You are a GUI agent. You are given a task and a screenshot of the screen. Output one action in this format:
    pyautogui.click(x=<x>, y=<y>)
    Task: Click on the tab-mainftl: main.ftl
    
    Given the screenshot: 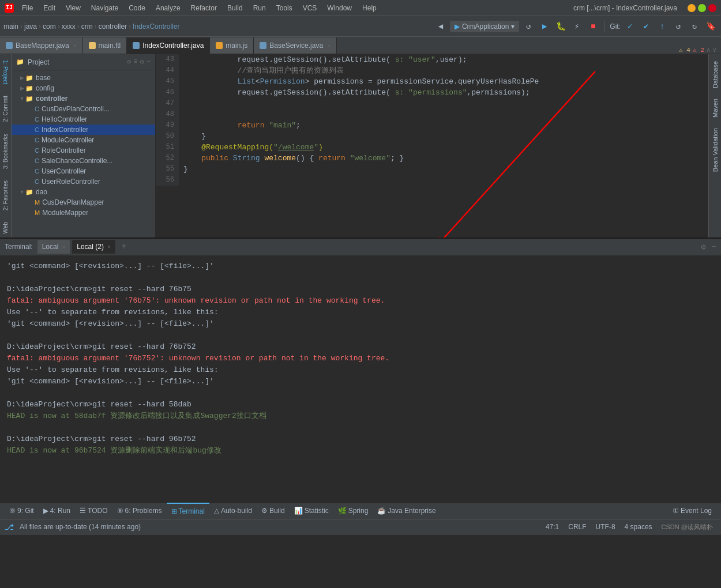 What is the action you would take?
    pyautogui.click(x=105, y=46)
    